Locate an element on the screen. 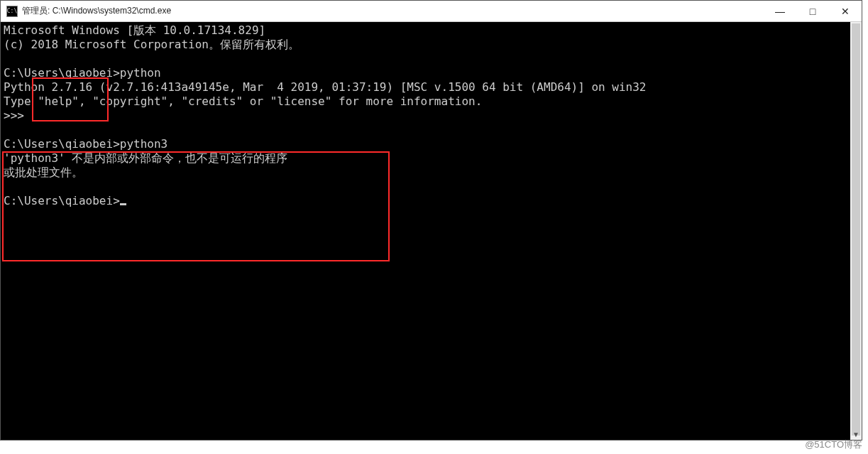 Image resolution: width=868 pixels, height=454 pixels. minimize-button: — is located at coordinates (780, 11).